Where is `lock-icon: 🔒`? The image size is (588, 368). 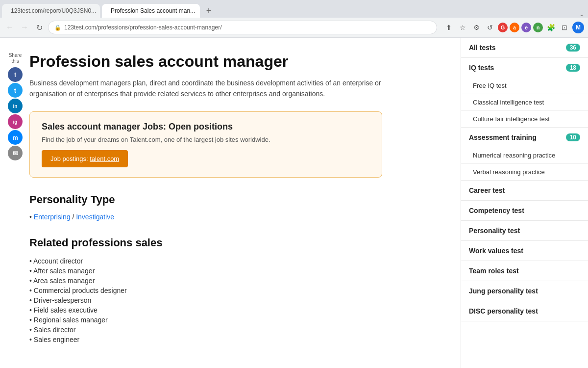
lock-icon: 🔒 is located at coordinates (58, 27).